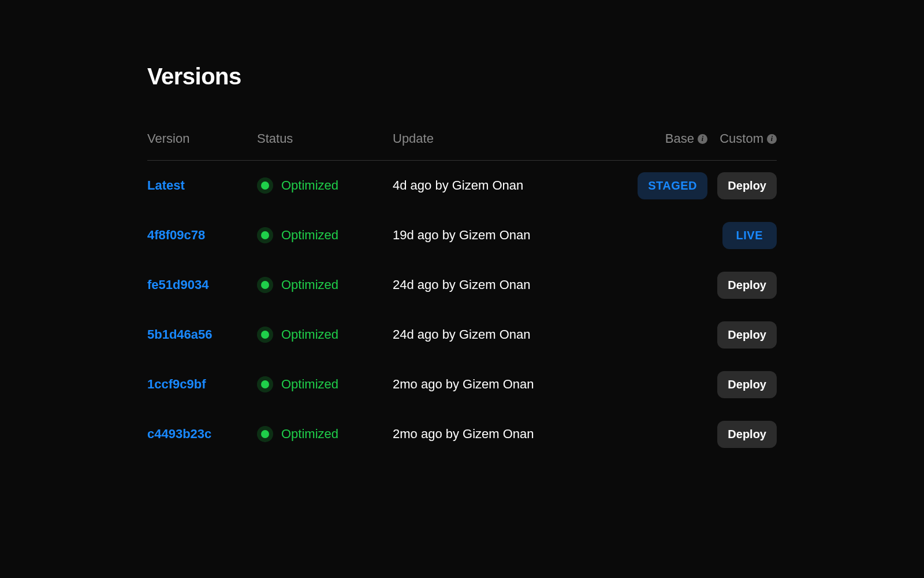 Image resolution: width=924 pixels, height=578 pixels. What do you see at coordinates (177, 384) in the screenshot?
I see `version-link: 1ccf9c9bf` at bounding box center [177, 384].